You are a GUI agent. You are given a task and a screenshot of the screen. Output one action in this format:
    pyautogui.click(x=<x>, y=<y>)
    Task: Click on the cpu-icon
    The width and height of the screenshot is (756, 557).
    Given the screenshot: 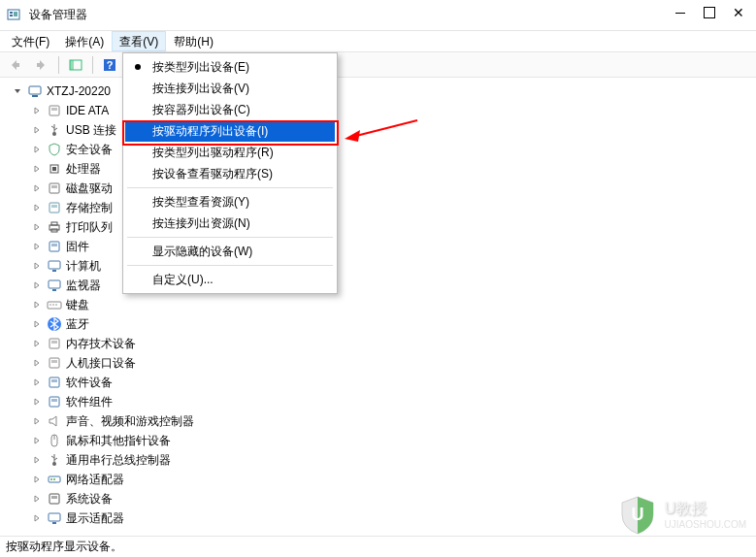 What is the action you would take?
    pyautogui.click(x=54, y=169)
    